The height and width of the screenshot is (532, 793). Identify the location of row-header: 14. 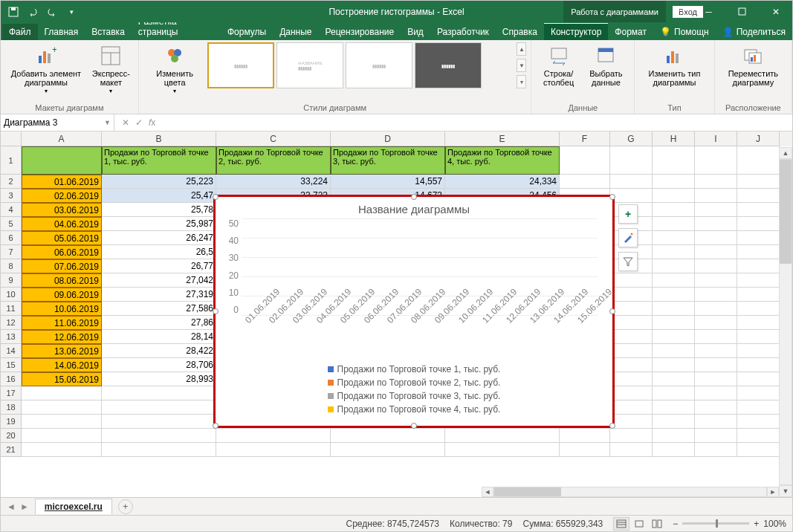
(11, 351).